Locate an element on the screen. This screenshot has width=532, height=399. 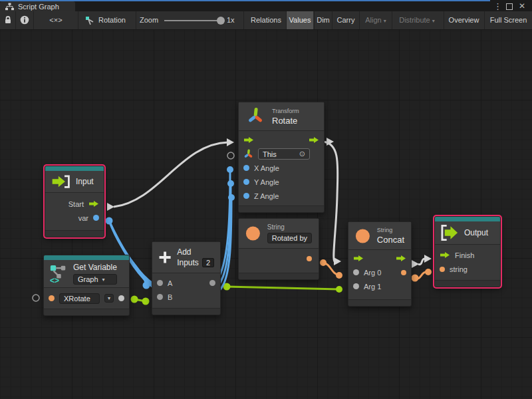
wire-getvariable-to-add-b is located at coordinates (140, 301).